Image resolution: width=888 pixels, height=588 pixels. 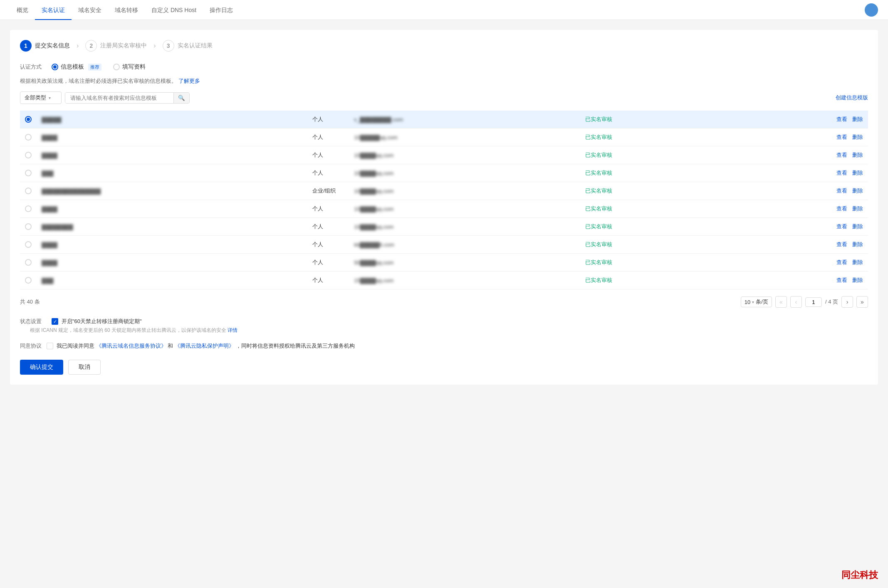 I want to click on nav-dns: 自定义 DNS Host, so click(x=174, y=10).